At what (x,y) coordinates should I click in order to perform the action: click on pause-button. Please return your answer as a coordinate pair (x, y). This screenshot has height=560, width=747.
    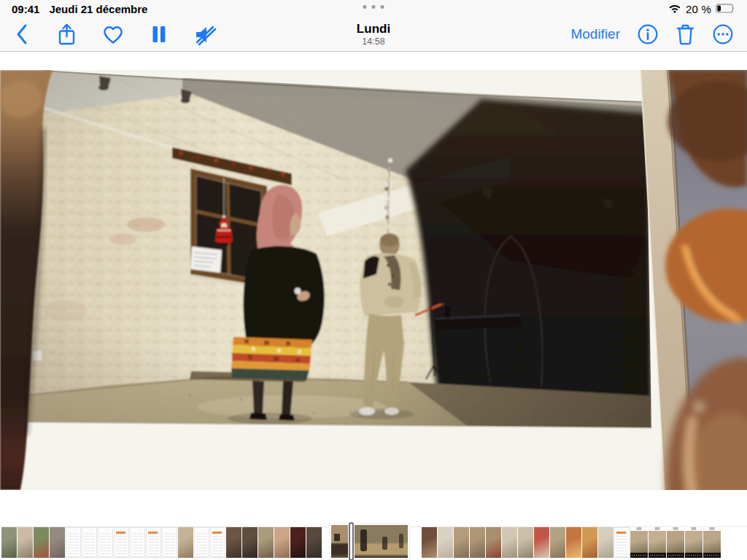
    Looking at the image, I should click on (159, 34).